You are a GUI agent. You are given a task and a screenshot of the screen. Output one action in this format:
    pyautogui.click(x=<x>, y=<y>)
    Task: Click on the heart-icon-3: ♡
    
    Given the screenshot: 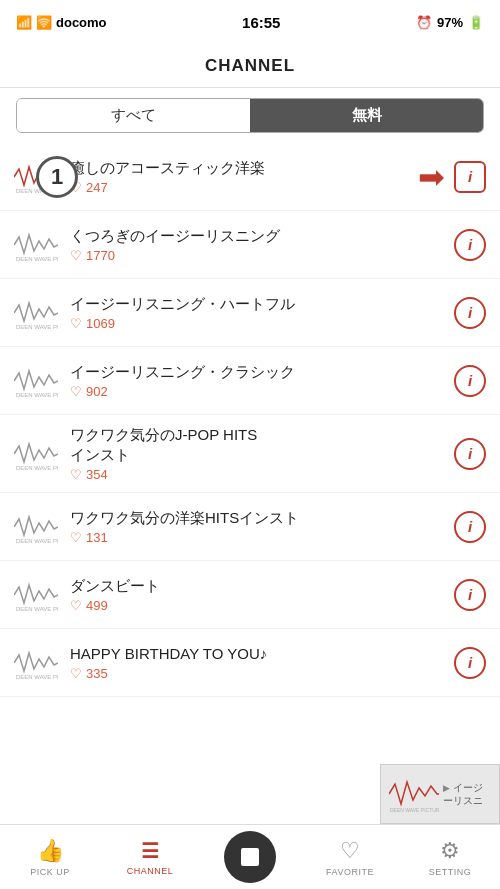 What is the action you would take?
    pyautogui.click(x=76, y=324)
    